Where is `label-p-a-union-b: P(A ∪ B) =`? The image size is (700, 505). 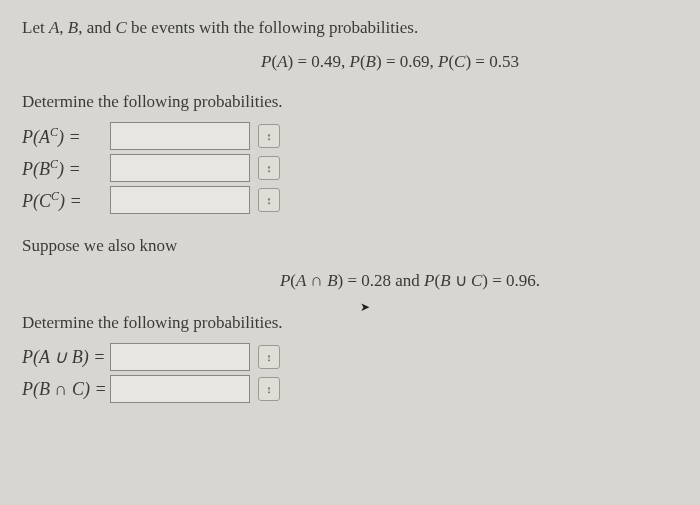
label-p-a-union-b: P(A ∪ B) = is located at coordinates (66, 357).